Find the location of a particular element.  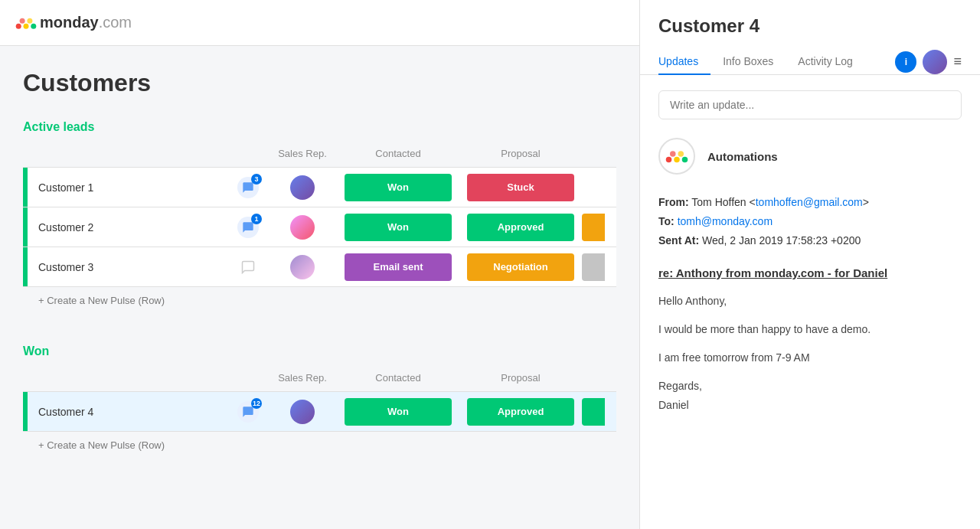

status-badge: Approved is located at coordinates (521, 412).